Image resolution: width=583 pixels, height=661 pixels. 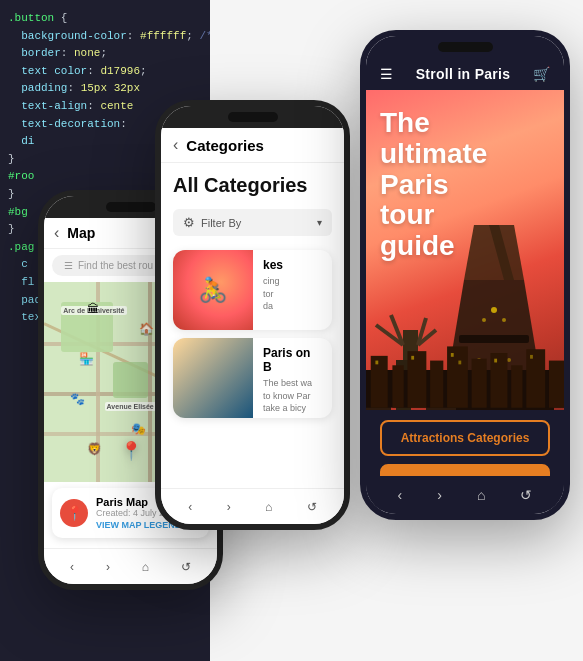 I want to click on filter-label: Filter By, so click(x=221, y=223).